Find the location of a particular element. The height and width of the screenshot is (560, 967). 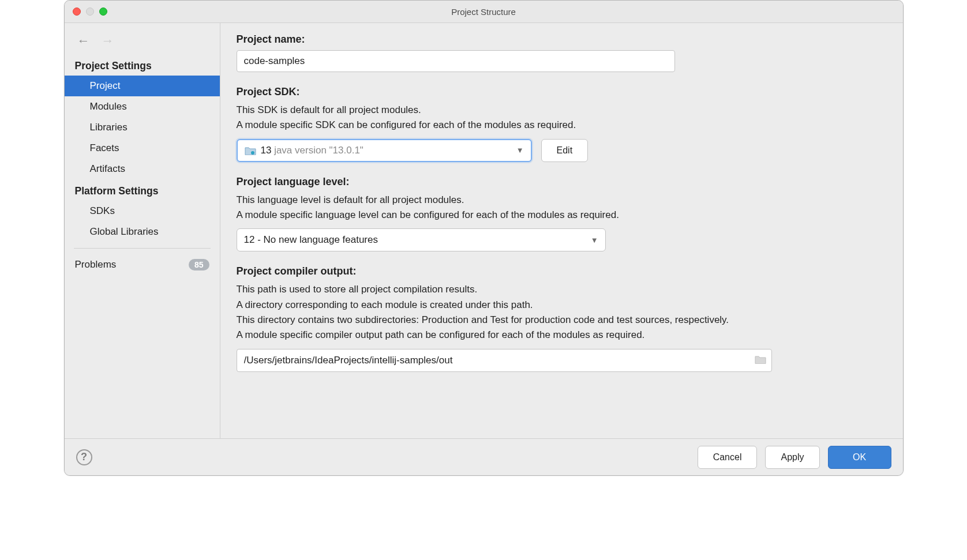

out-desc-3: This directory contains two subdirectori… is located at coordinates (508, 320).